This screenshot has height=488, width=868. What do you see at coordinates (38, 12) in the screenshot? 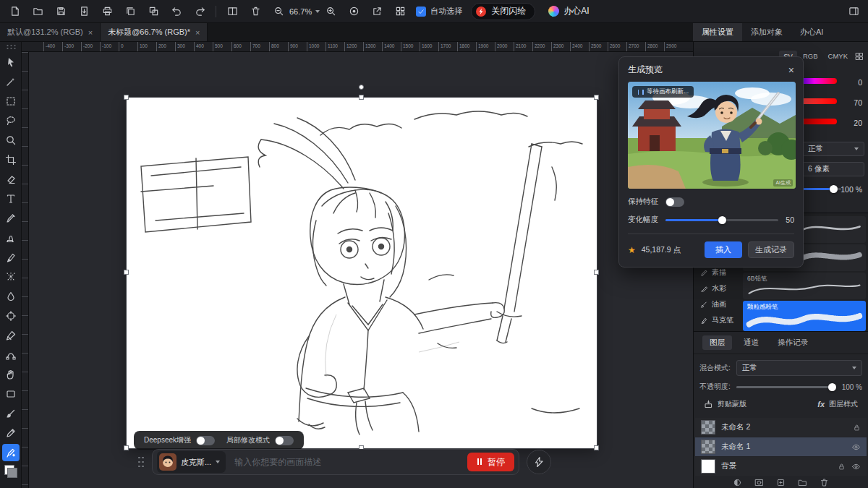
I see `open-file-button` at bounding box center [38, 12].